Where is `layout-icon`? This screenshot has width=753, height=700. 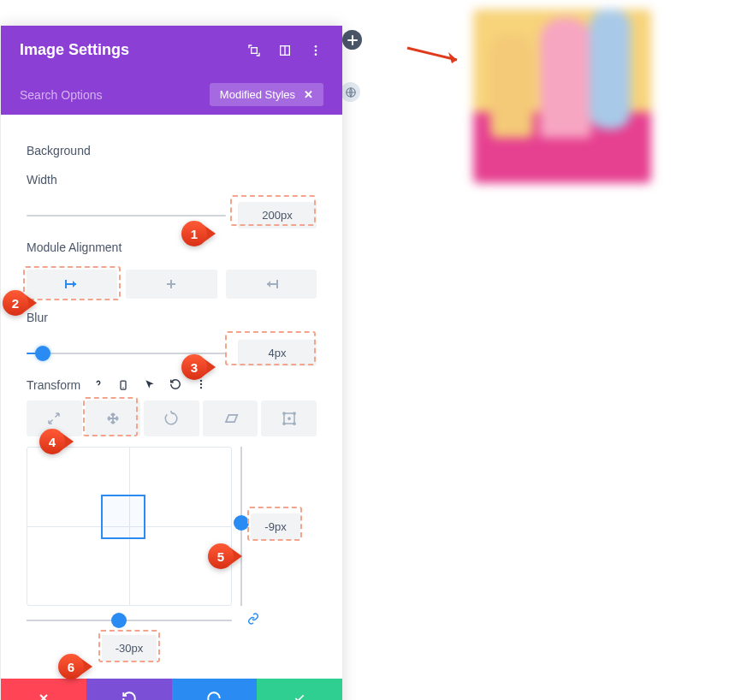 layout-icon is located at coordinates (285, 50).